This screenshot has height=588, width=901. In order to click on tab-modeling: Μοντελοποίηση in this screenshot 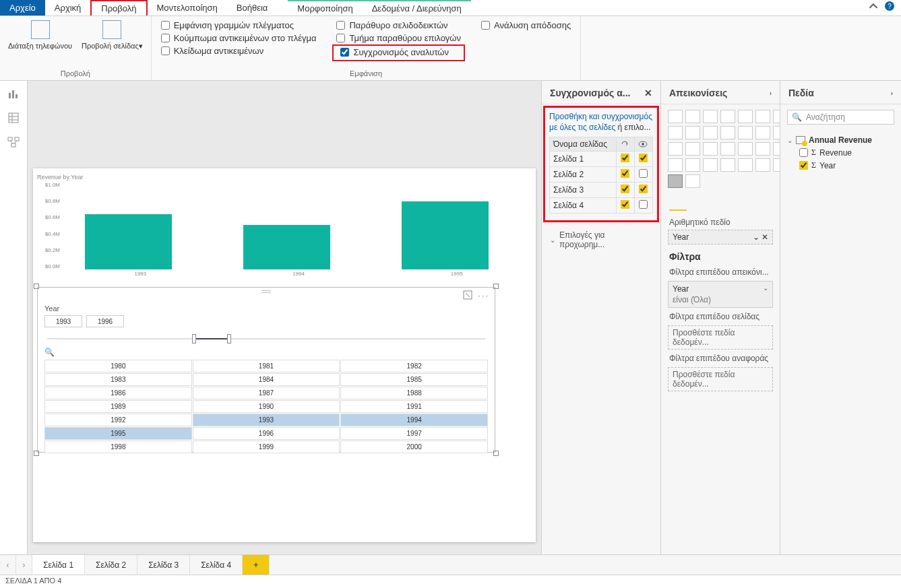, I will do `click(187, 8)`.